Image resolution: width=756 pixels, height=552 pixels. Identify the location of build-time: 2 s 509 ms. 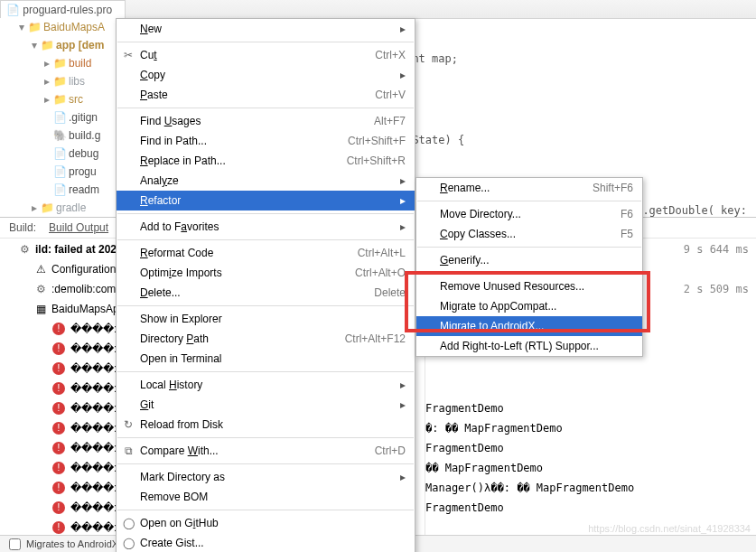
(716, 289).